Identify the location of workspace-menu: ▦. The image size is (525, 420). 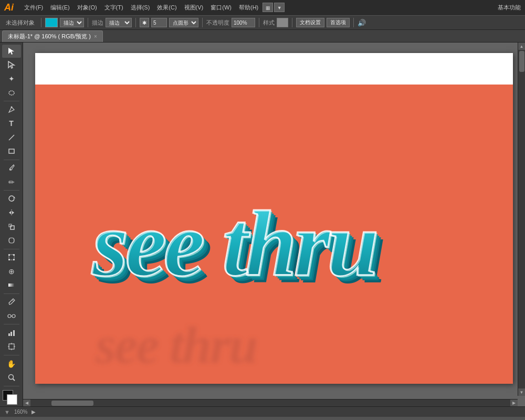
(268, 7).